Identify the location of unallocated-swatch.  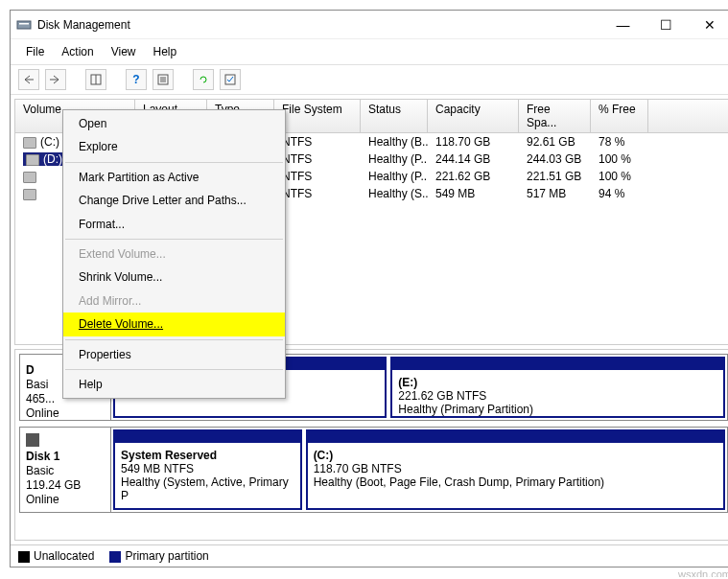
(24, 557).